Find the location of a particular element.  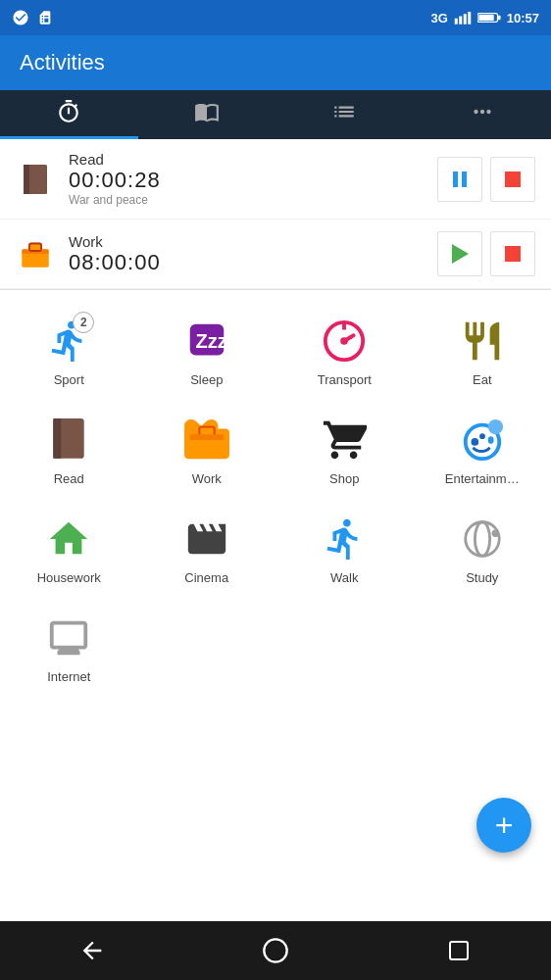

housework-label: Housework is located at coordinates (69, 578).